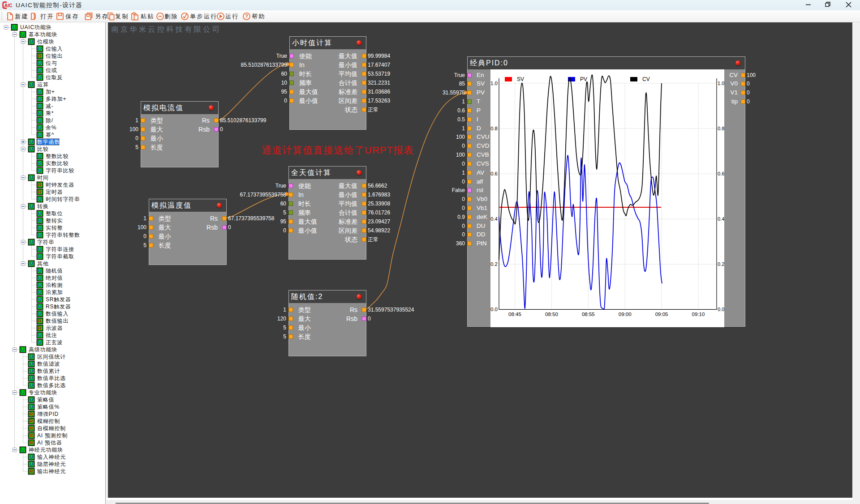  What do you see at coordinates (494, 128) in the screenshot?
I see `svg-text: 0.8` at bounding box center [494, 128].